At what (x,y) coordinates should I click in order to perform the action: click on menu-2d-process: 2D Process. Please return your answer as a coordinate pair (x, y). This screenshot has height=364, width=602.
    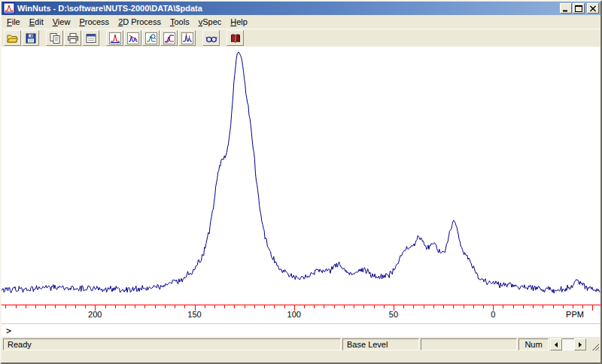
    Looking at the image, I should click on (140, 22).